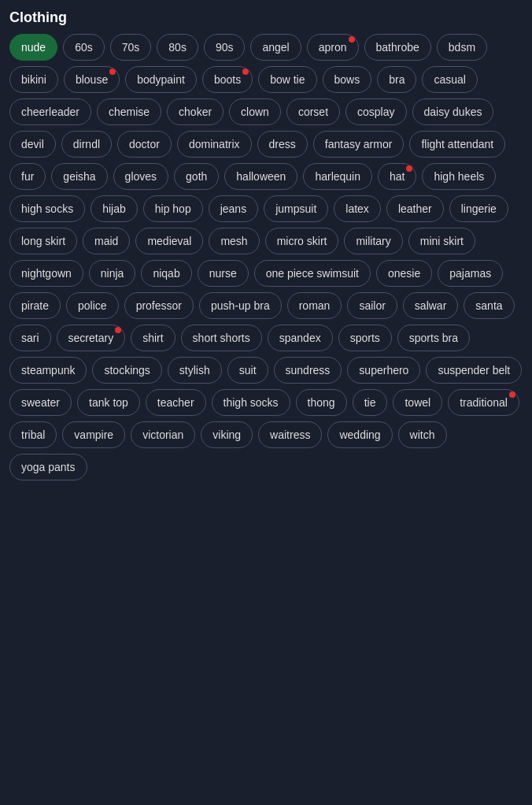 This screenshot has width=532, height=805. I want to click on tag-high-socks: high socks, so click(47, 209).